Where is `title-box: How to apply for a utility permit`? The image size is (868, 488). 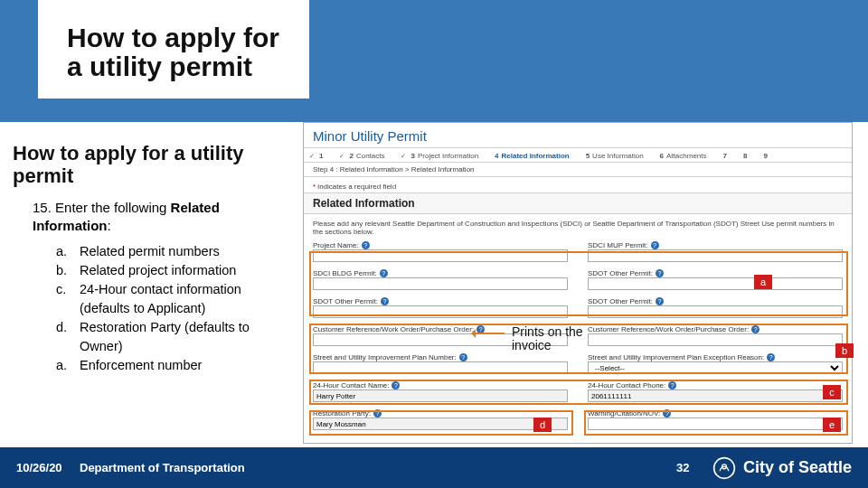
title-box: How to apply for a utility permit is located at coordinates (174, 49).